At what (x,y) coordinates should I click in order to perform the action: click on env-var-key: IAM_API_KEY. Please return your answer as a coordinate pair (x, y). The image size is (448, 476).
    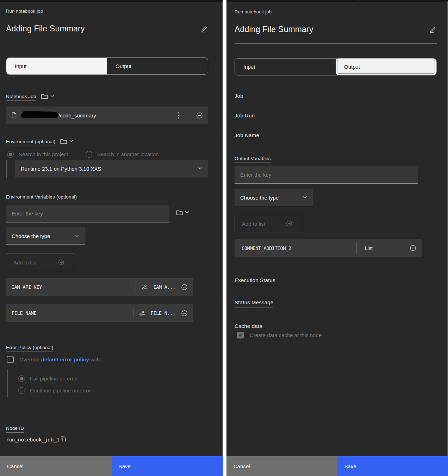
    Looking at the image, I should click on (27, 287).